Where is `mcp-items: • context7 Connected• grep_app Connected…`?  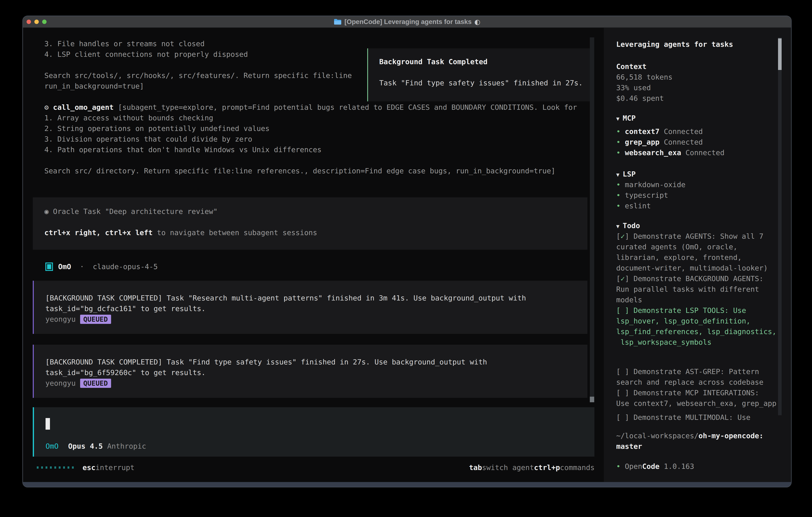 mcp-items: • context7 Connected• grep_app Connected… is located at coordinates (670, 142).